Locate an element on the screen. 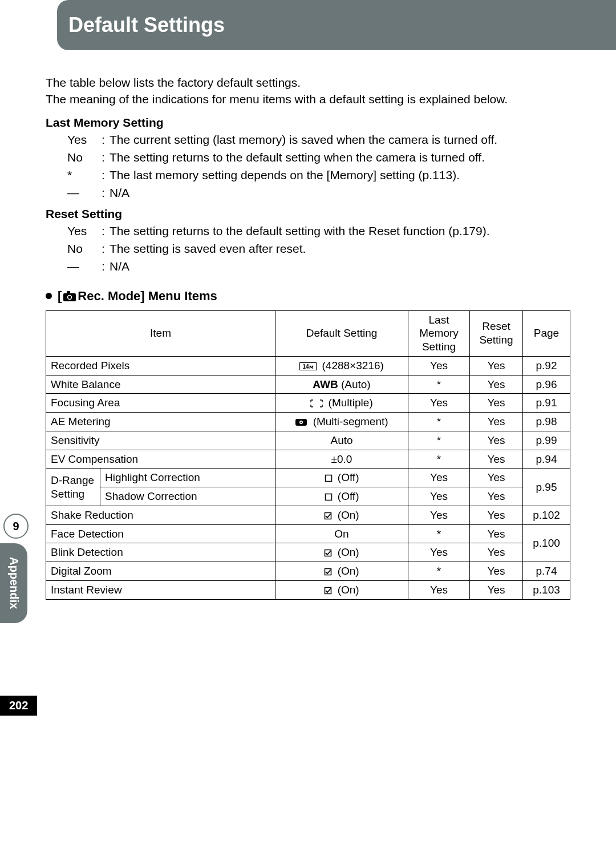 The width and height of the screenshot is (616, 848). rs-row-dash: — : N/A is located at coordinates (319, 267).